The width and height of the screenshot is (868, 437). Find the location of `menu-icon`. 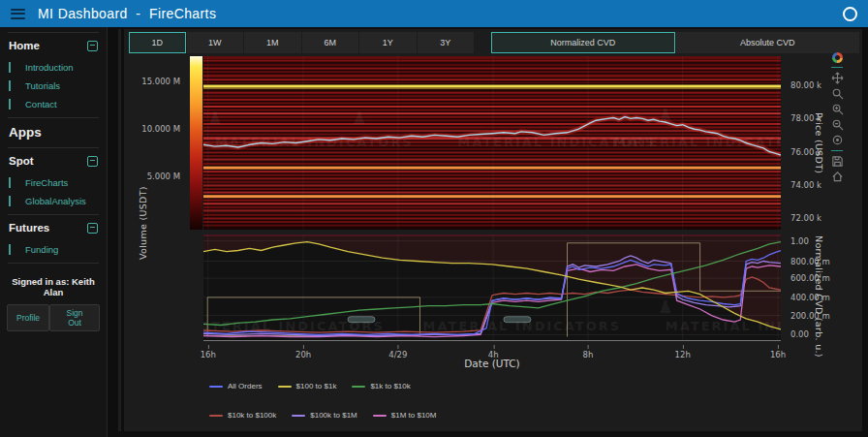

menu-icon is located at coordinates (17, 14).